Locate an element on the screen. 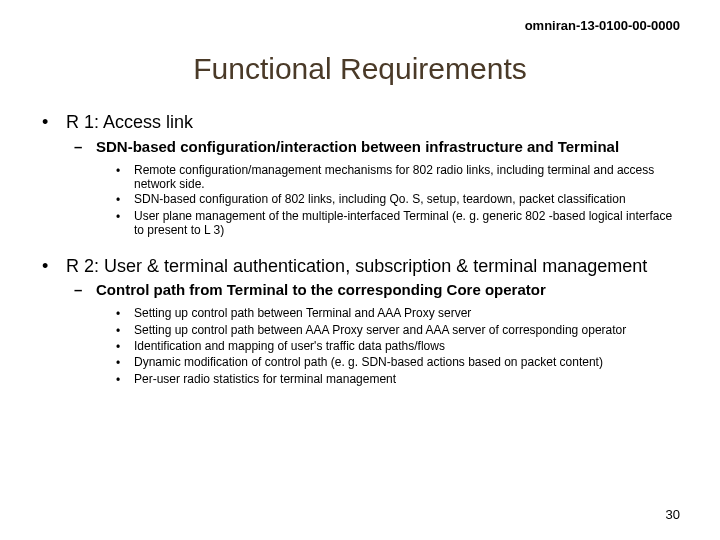 The height and width of the screenshot is (540, 720). subsection-heading: – Control path from Terminal to the corr… is located at coordinates (377, 290).